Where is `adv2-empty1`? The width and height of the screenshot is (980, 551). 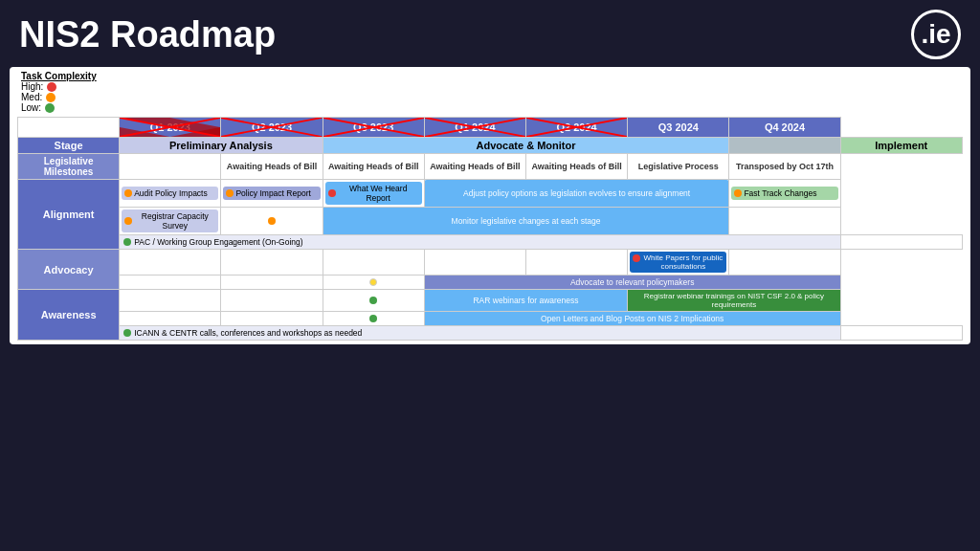 adv2-empty1 is located at coordinates (170, 283).